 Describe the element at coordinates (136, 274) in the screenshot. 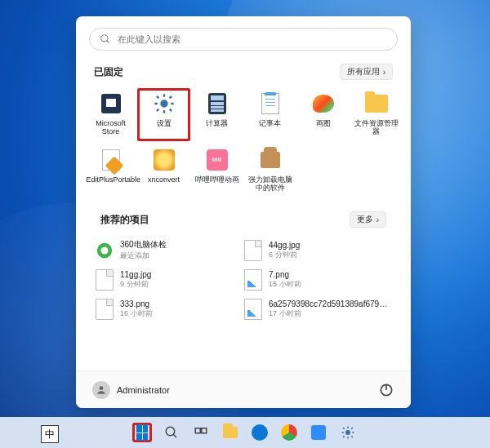

I see `file-name: 11gg.jpg` at that location.